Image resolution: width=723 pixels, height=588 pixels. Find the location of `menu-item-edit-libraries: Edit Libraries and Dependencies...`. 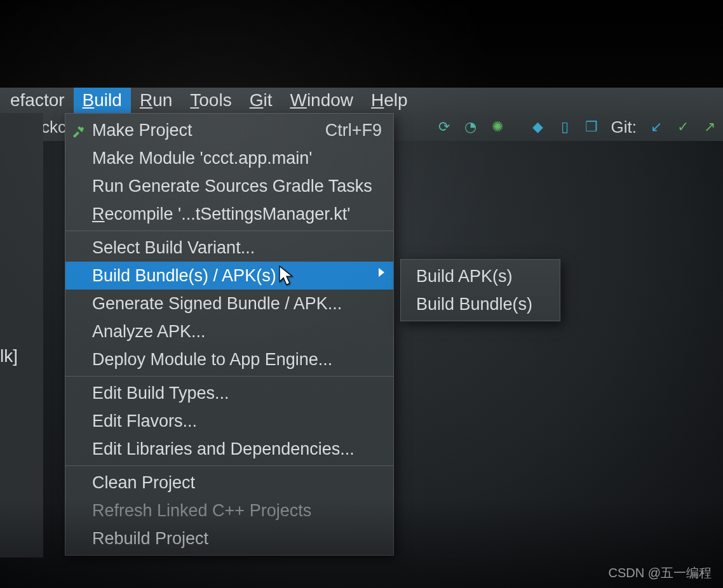

menu-item-edit-libraries: Edit Libraries and Dependencies... is located at coordinates (229, 449).